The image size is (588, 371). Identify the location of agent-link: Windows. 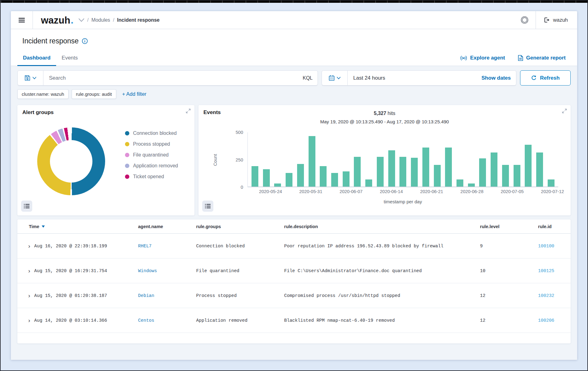
(148, 271).